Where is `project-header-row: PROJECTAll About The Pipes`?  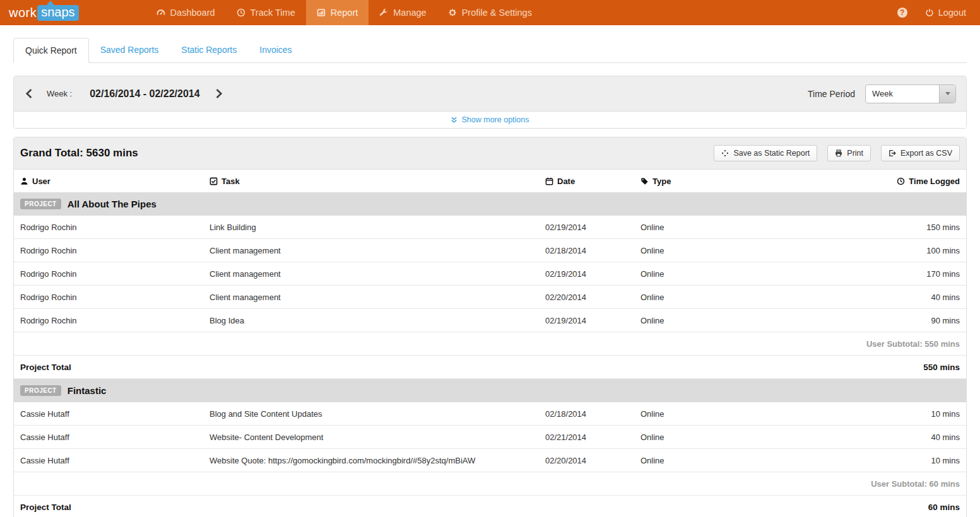
project-header-row: PROJECTAll About The Pipes is located at coordinates (490, 204).